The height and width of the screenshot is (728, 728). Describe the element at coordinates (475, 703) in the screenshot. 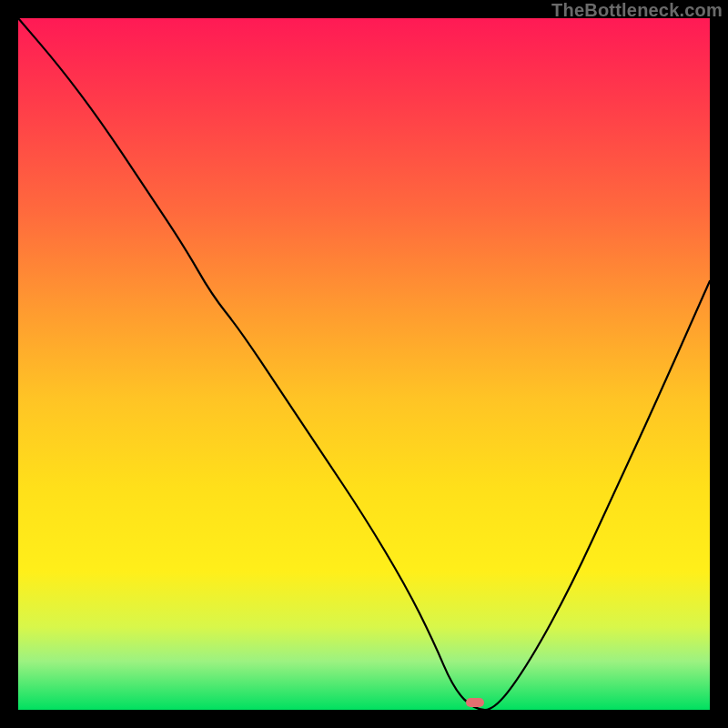

I see `optimal-point-marker` at that location.